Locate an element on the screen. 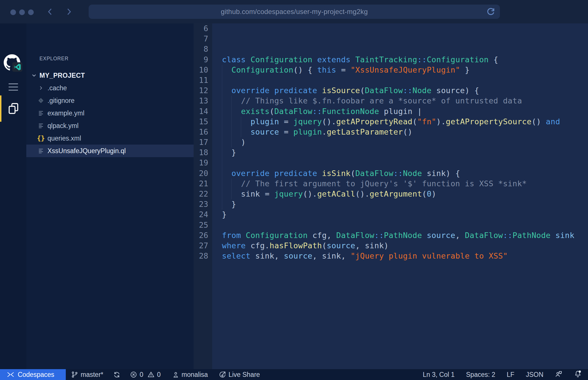 The height and width of the screenshot is (380, 588). codespaces-remote-button: Codespaces is located at coordinates (33, 375).